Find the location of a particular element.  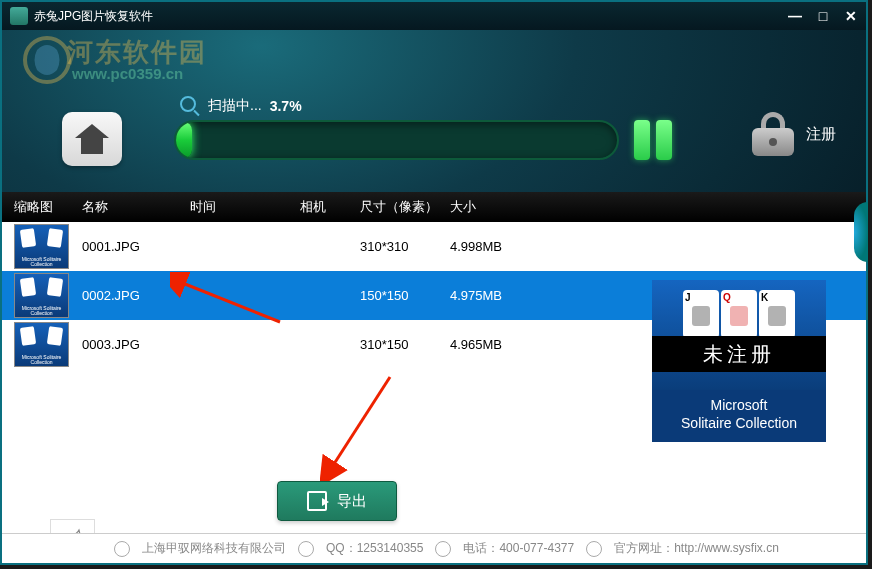

card-king: K is located at coordinates (777, 314).